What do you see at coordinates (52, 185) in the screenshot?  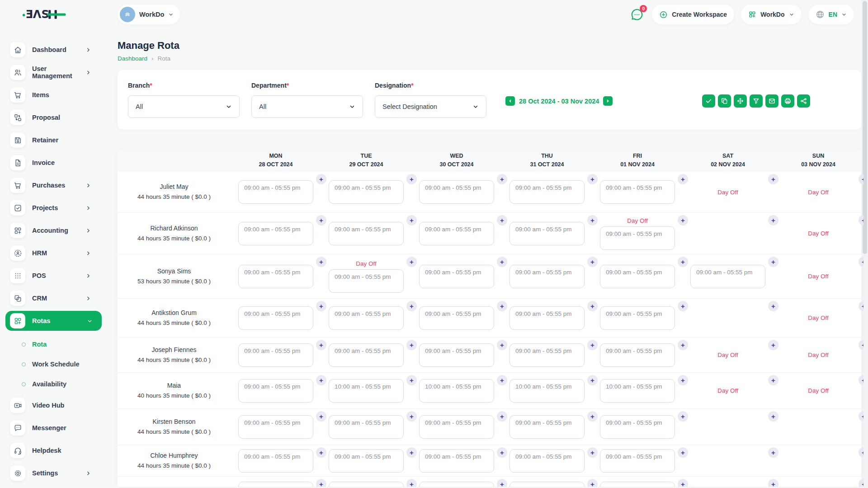 I see `sidebar-item-purchases: Purchases` at bounding box center [52, 185].